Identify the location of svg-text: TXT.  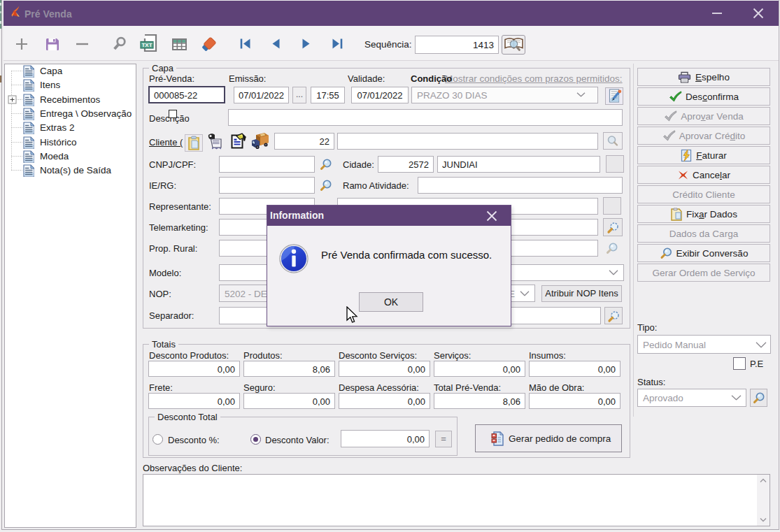
(147, 45).